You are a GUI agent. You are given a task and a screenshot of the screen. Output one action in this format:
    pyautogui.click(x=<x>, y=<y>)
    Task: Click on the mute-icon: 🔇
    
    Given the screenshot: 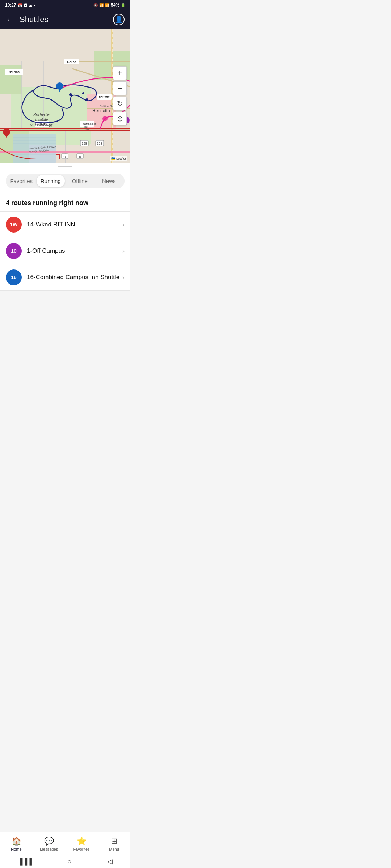 What is the action you would take?
    pyautogui.click(x=96, y=5)
    